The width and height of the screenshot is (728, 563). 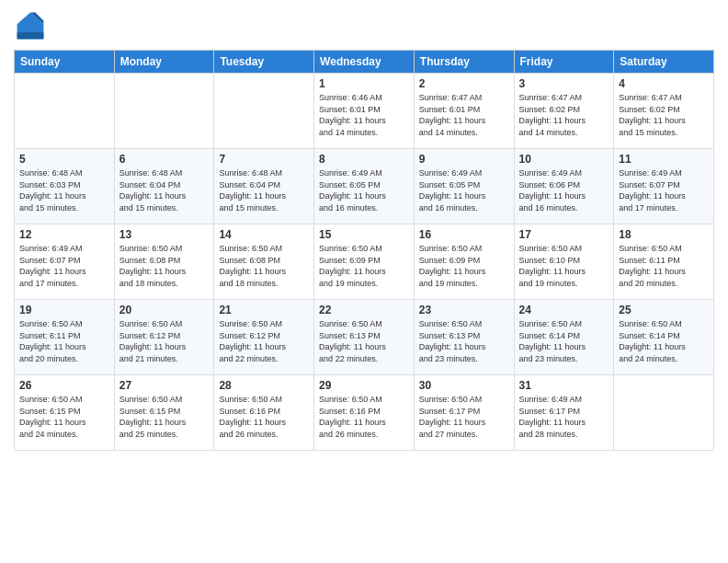 What do you see at coordinates (464, 417) in the screenshot?
I see `day-info: Sunrise: 6:50 AM Sunset: 6:17 PM Dayligh…` at bounding box center [464, 417].